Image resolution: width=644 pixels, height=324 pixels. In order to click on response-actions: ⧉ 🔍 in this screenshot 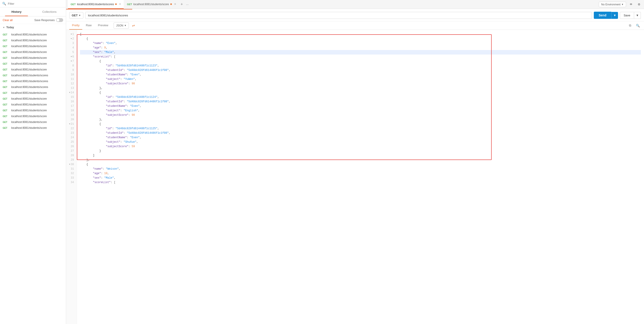, I will do `click(634, 26)`.